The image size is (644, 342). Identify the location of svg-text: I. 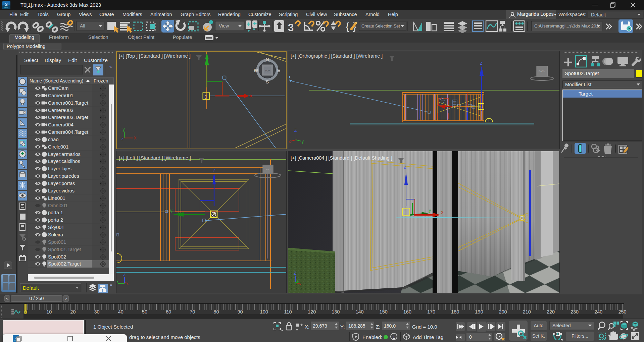
(405, 212).